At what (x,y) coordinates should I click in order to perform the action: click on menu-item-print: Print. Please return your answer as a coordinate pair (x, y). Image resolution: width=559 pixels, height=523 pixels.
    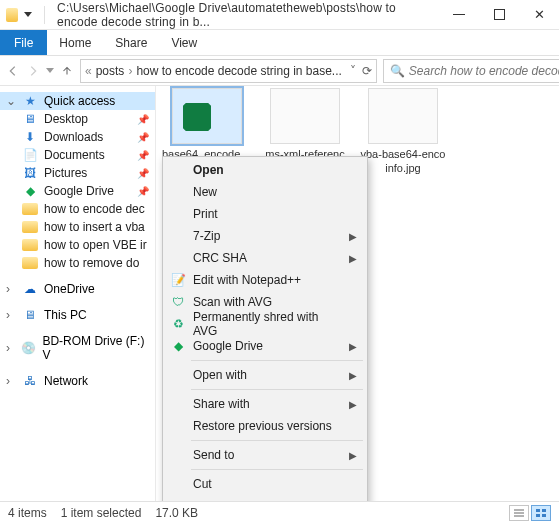
    Looking at the image, I should click on (265, 214).